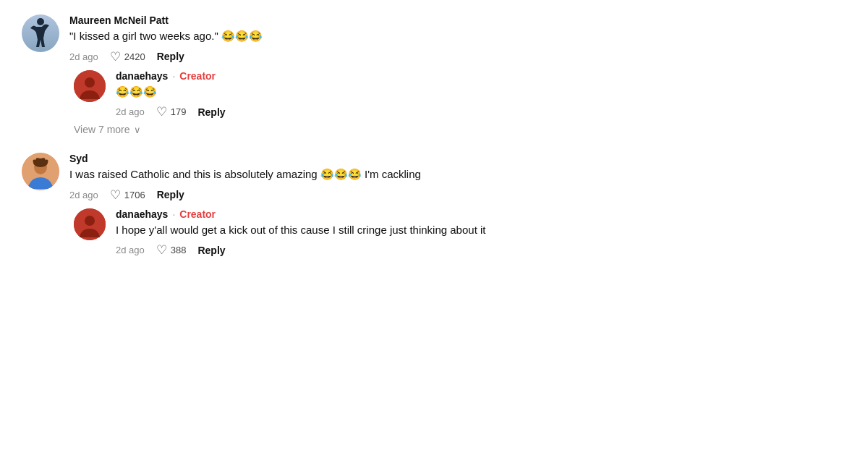  What do you see at coordinates (84, 56) in the screenshot?
I see `timestamp-1: 2d ago` at bounding box center [84, 56].